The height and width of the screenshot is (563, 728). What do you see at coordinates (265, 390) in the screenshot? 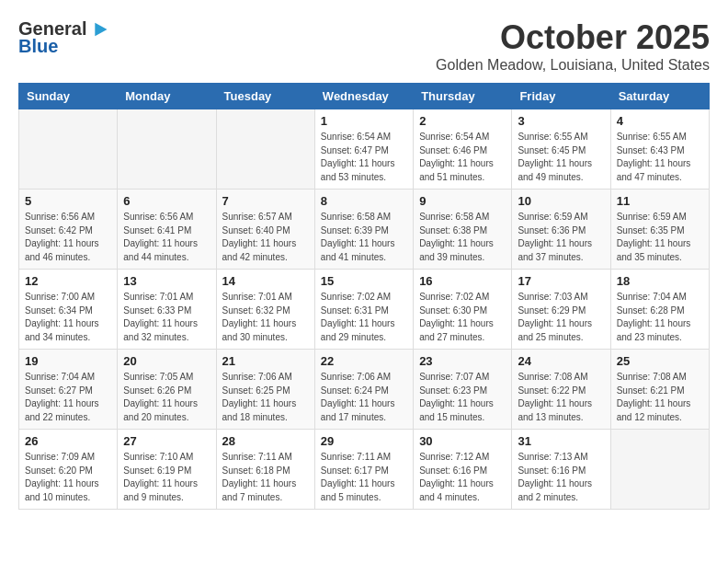
I see `calendar-cell: 21Sunrise: 7:06 AM Sunset: 6:25 PM Dayli…` at bounding box center [265, 390].